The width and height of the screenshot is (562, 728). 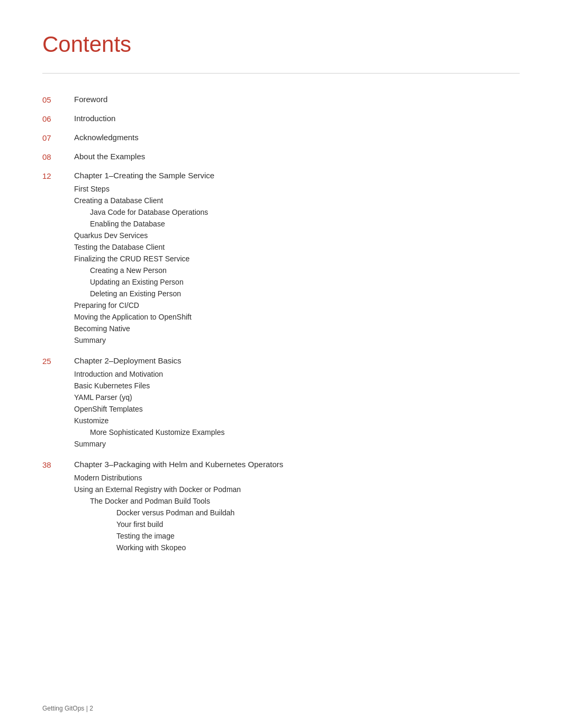 What do you see at coordinates (110, 157) in the screenshot?
I see `toc-label: About the Examples` at bounding box center [110, 157].